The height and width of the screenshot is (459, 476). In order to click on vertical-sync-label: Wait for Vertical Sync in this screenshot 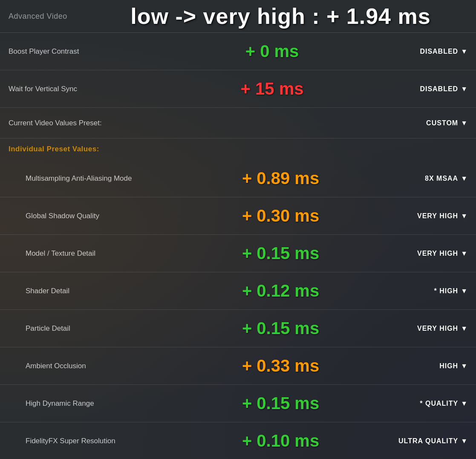, I will do `click(81, 89)`.